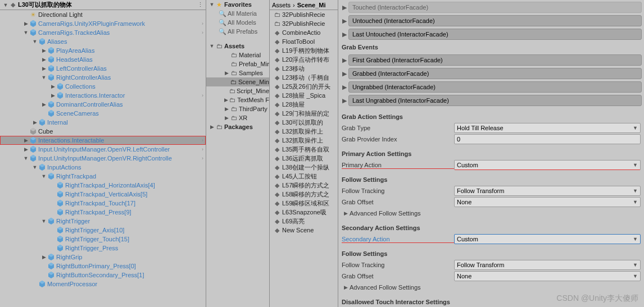 The height and width of the screenshot is (307, 644). I want to click on hierarchy-item: RightTrackpad_HorizontalAxis[4], so click(103, 185).